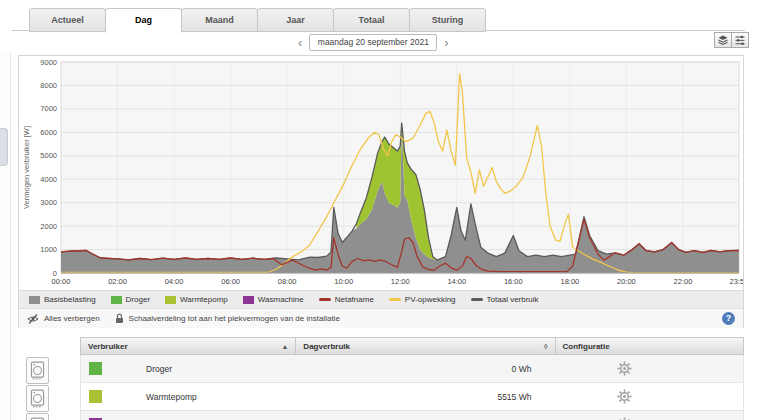 Image resolution: width=760 pixels, height=420 pixels. Describe the element at coordinates (296, 20) in the screenshot. I see `tab-jaar: Jaar` at that location.